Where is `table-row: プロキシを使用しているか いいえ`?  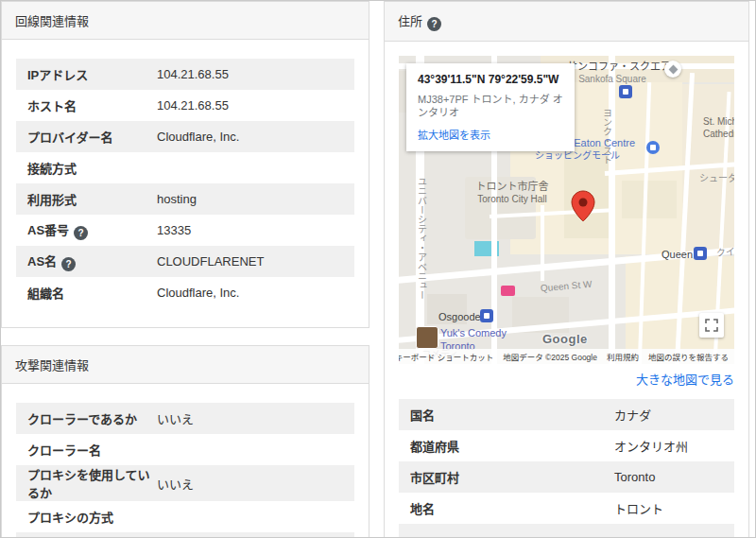 table-row: プロキシを使用しているか いいえ is located at coordinates (185, 483).